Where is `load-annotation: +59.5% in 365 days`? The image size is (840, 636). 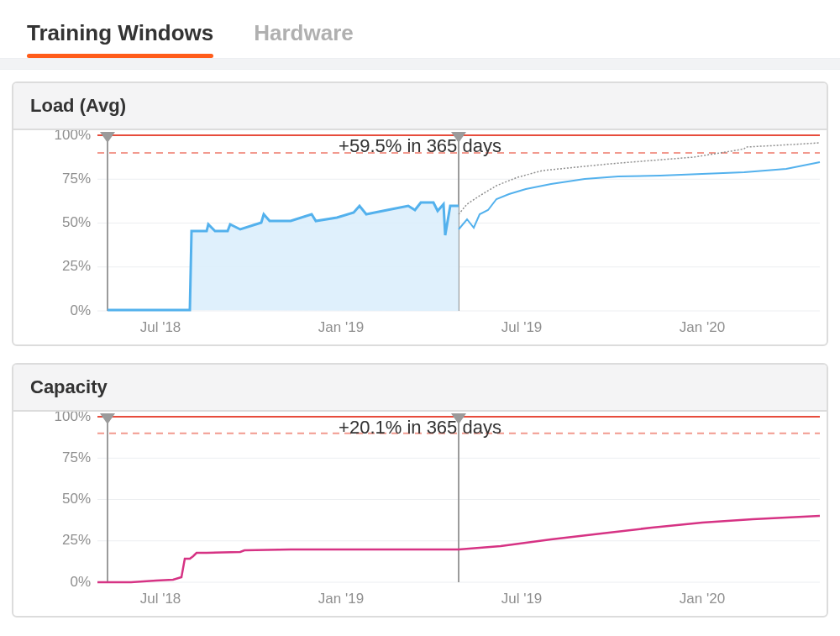 load-annotation: +59.5% in 365 days is located at coordinates (420, 146).